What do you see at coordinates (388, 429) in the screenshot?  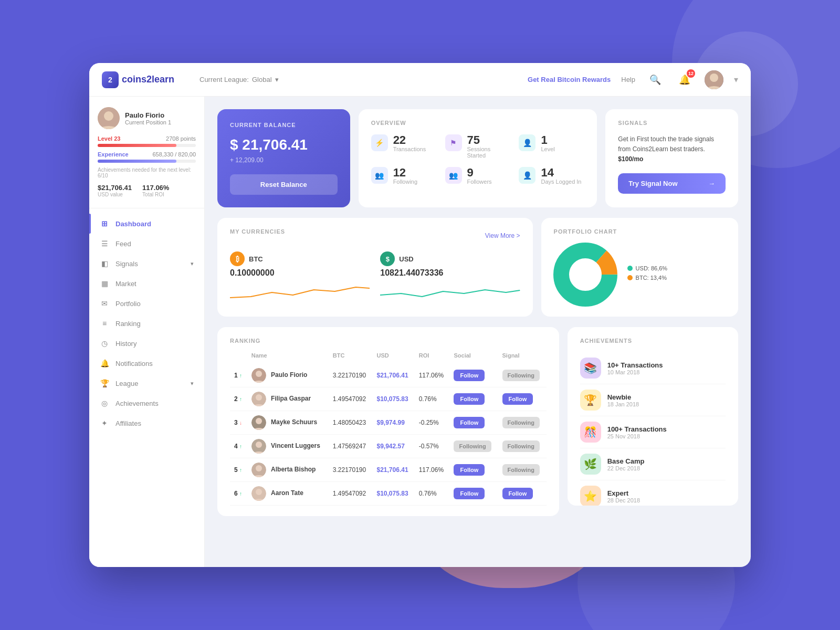 I see `ranking-table: Name BTC USD ROI Social Signal 1 ↑` at bounding box center [388, 429].